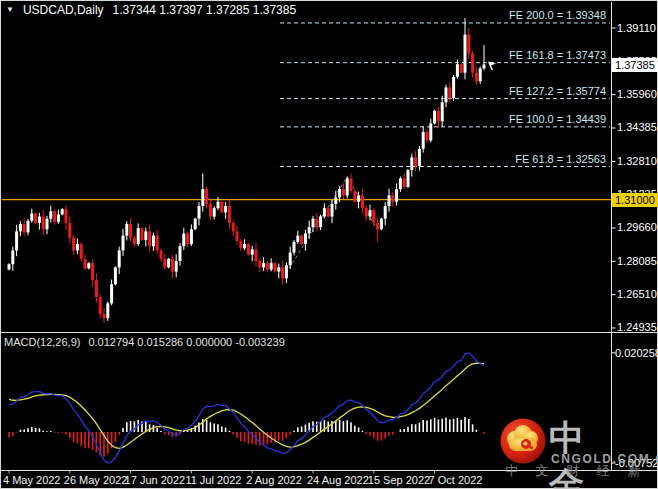  I want to click on price-axis-label: 1.32810, so click(637, 162).